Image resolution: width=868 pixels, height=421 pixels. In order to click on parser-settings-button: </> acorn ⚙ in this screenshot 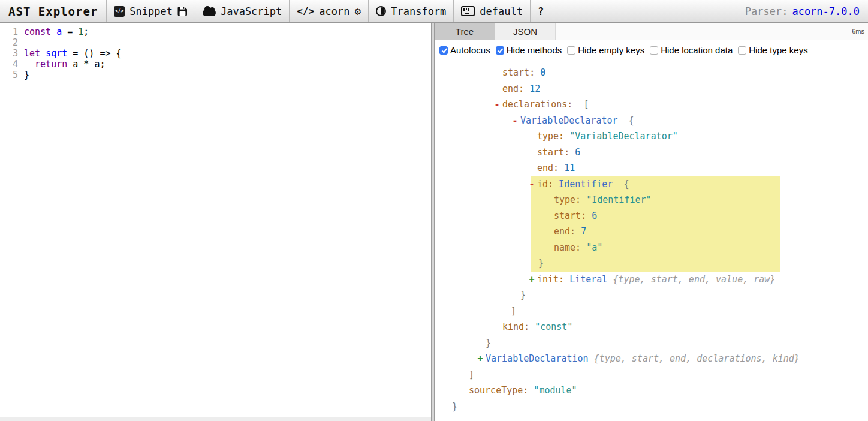, I will do `click(328, 11)`.